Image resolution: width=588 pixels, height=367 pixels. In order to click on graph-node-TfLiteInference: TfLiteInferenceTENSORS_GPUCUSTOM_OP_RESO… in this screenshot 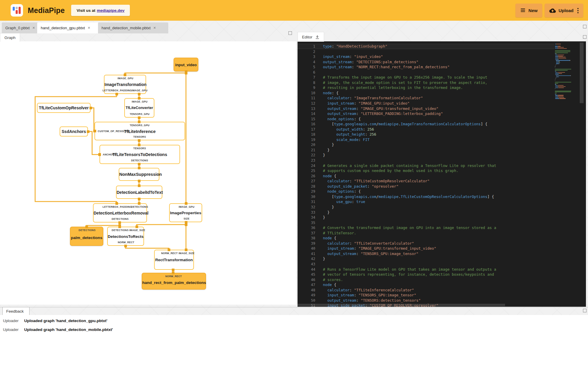, I will do `click(140, 131)`.